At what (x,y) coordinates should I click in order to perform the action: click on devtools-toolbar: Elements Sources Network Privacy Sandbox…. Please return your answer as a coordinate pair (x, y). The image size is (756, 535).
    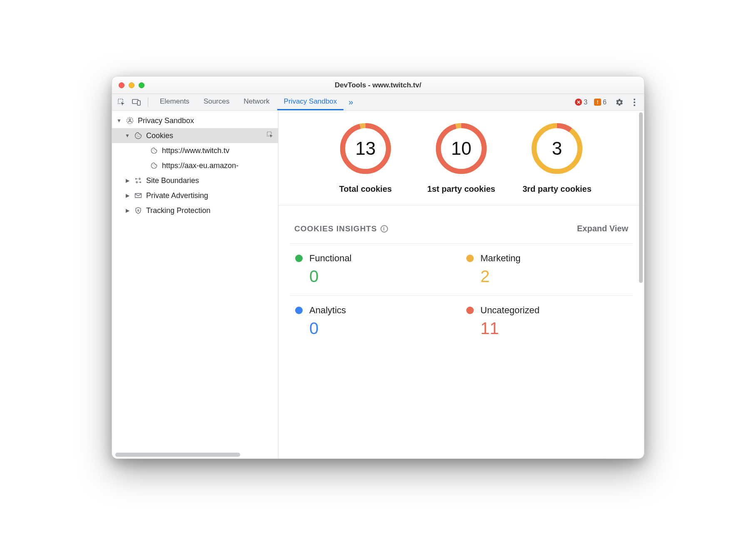
    Looking at the image, I should click on (378, 102).